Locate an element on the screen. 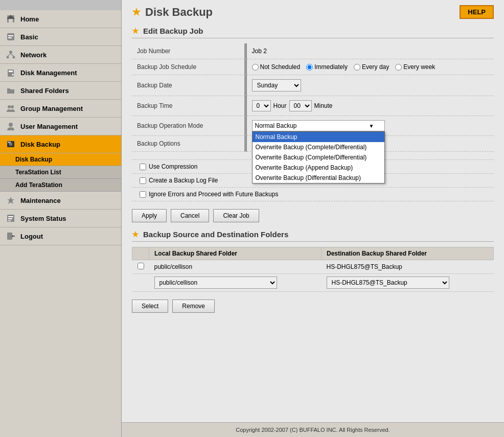 This screenshot has width=504, height=437. dropdown-option-0: Normal Backup is located at coordinates (318, 137).